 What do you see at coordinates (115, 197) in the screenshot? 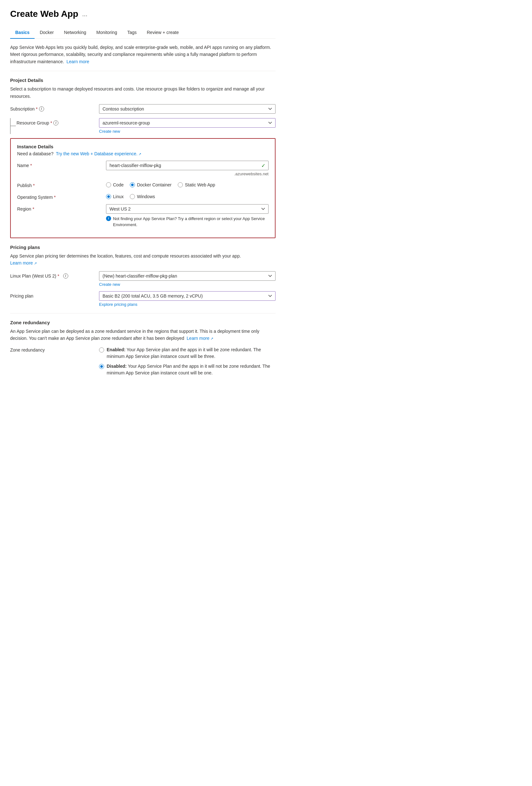
I see `os-linux-option: Linux` at bounding box center [115, 197].